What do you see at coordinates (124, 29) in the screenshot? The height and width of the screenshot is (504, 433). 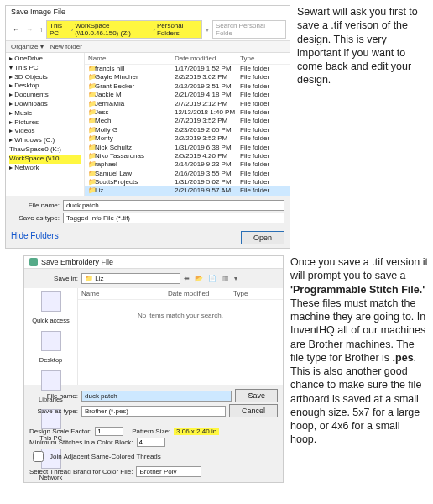 I see `breadcrumb: This PC› WorkSpace (\\10.0.46.150) (Z:)›…` at bounding box center [124, 29].